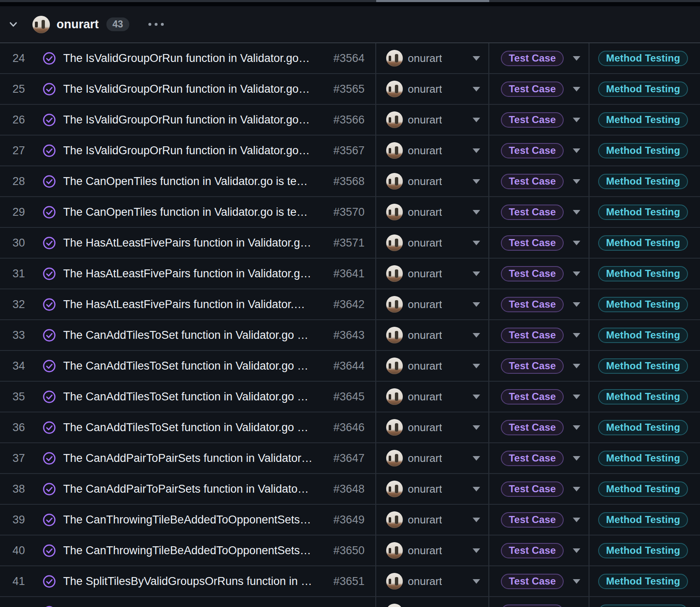 Image resolution: width=700 pixels, height=607 pixels. Describe the element at coordinates (187, 550) in the screenshot. I see `issue-title: The CanThrowingTileBeAddedToOpponentSets…` at that location.